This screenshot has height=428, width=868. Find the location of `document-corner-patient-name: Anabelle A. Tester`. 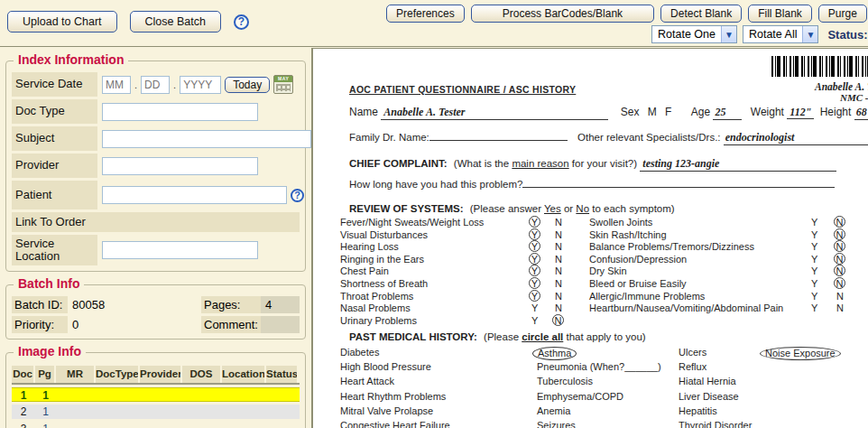

document-corner-patient-name: Anabelle A. Tester is located at coordinates (841, 87).